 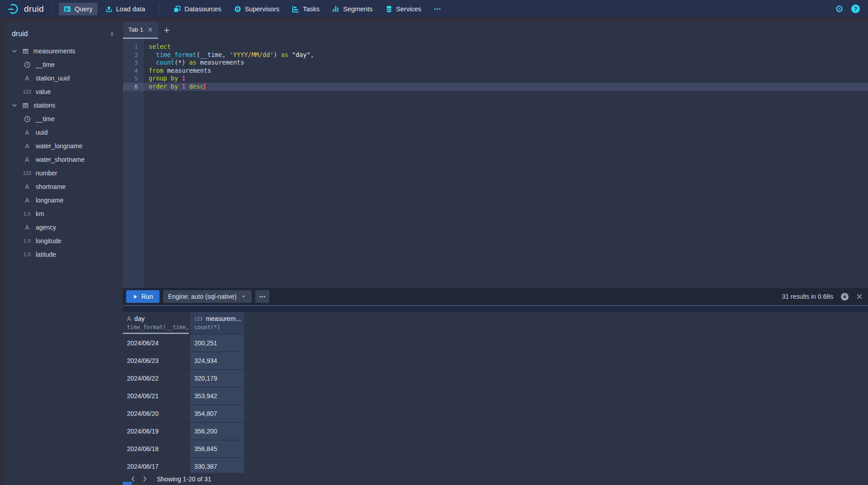 What do you see at coordinates (145, 479) in the screenshot?
I see `next-page-button` at bounding box center [145, 479].